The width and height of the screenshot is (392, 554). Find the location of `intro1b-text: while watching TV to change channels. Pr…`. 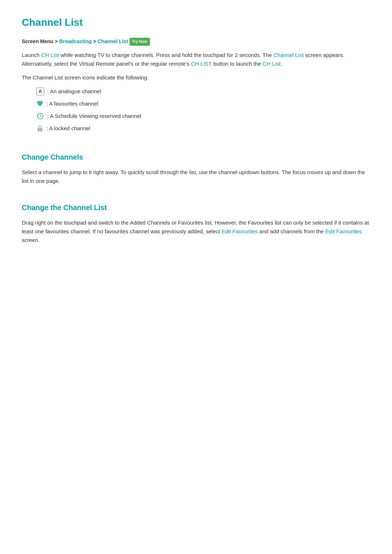

intro1b-text: while watching TV to change channels. Pr… is located at coordinates (166, 55).